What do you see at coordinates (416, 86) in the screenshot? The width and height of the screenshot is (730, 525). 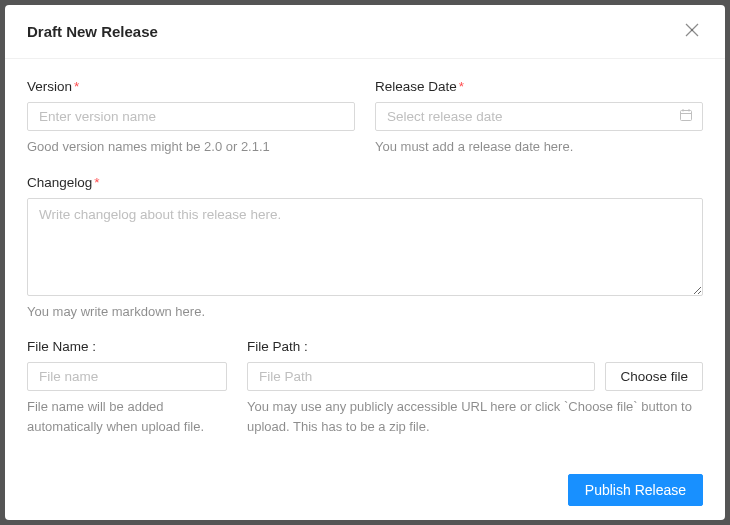 I see `release-date-label-text: Release Date` at bounding box center [416, 86].